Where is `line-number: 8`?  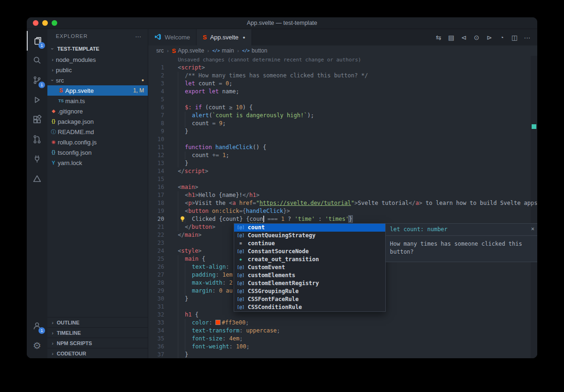 line-number: 8 is located at coordinates (160, 124).